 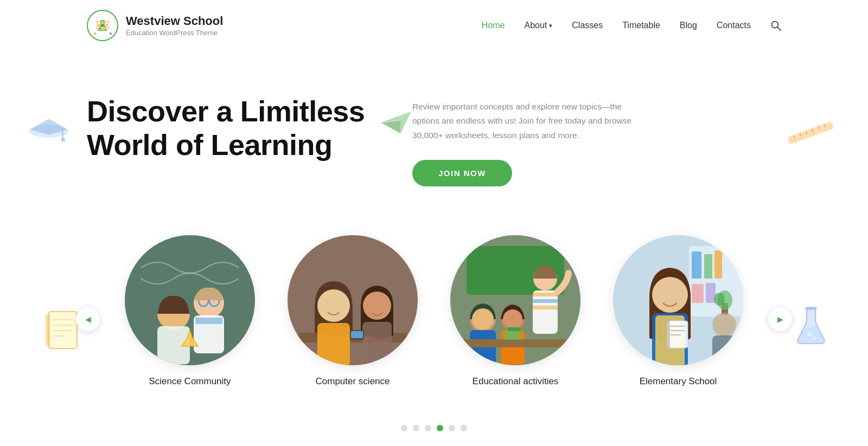 What do you see at coordinates (353, 382) in the screenshot?
I see `card-computer-label: Computer science` at bounding box center [353, 382].